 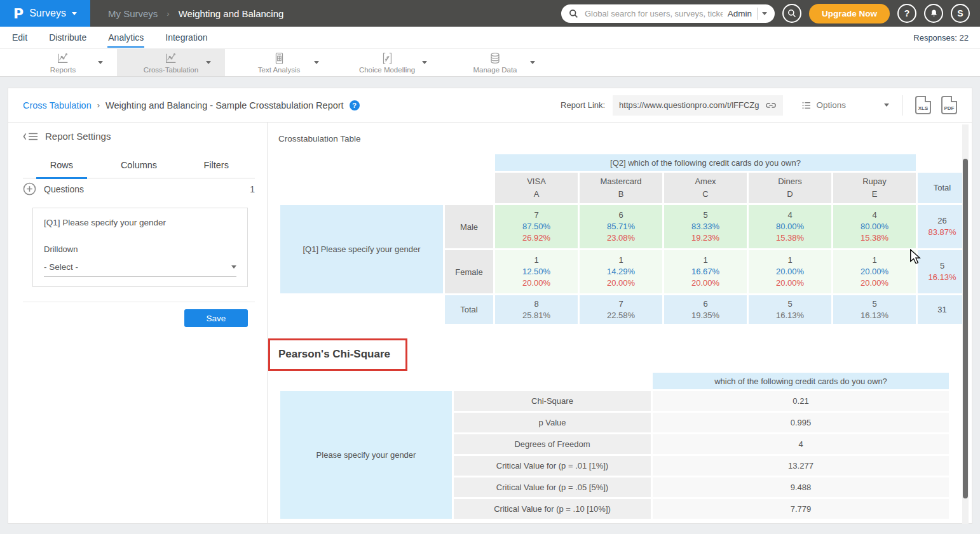 What do you see at coordinates (705, 272) in the screenshot?
I see `crosstab-cell: 116.67%20.00%` at bounding box center [705, 272].